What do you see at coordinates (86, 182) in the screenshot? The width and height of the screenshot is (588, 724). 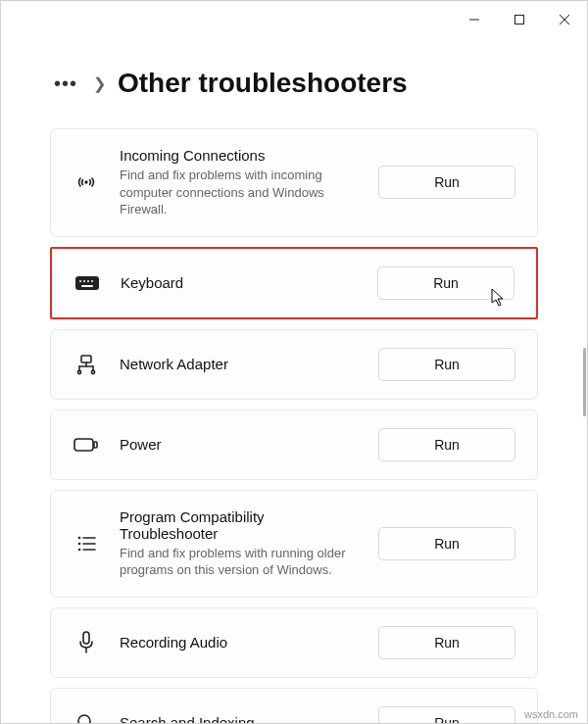 I see `broadcast-icon` at bounding box center [86, 182].